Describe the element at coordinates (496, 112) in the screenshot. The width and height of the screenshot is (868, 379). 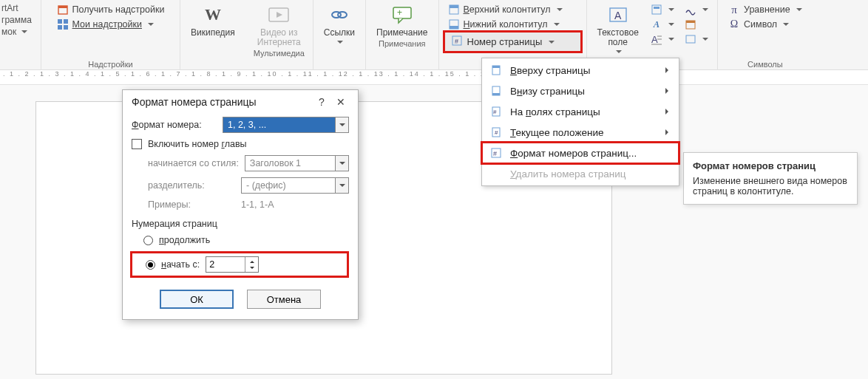
I see `page-margins-icon: #` at that location.